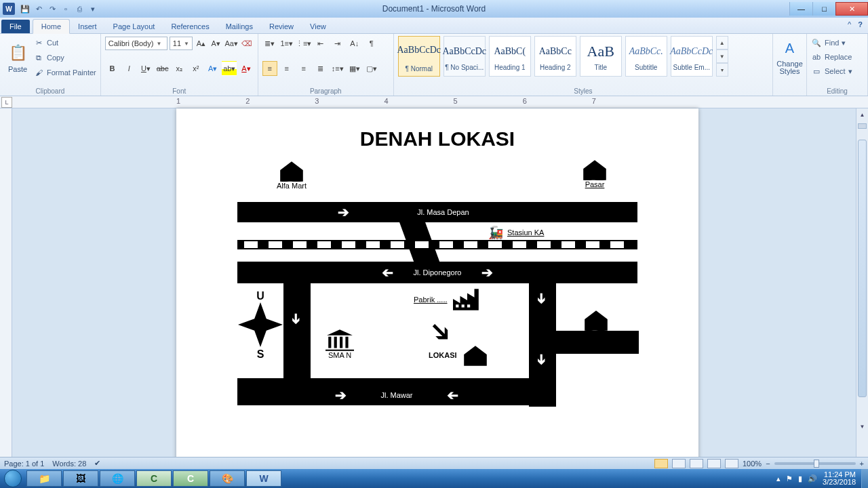 The image size is (868, 488). Describe the element at coordinates (232, 43) in the screenshot. I see `change-case-icon: Aa▾` at that location.